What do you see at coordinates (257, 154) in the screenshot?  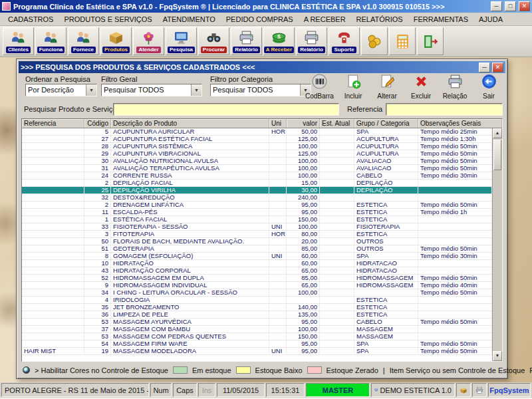 I see `table-row: 29ACUPUNTURA VIBRACIONAL125,00ACUPULTURA…` at bounding box center [257, 154].